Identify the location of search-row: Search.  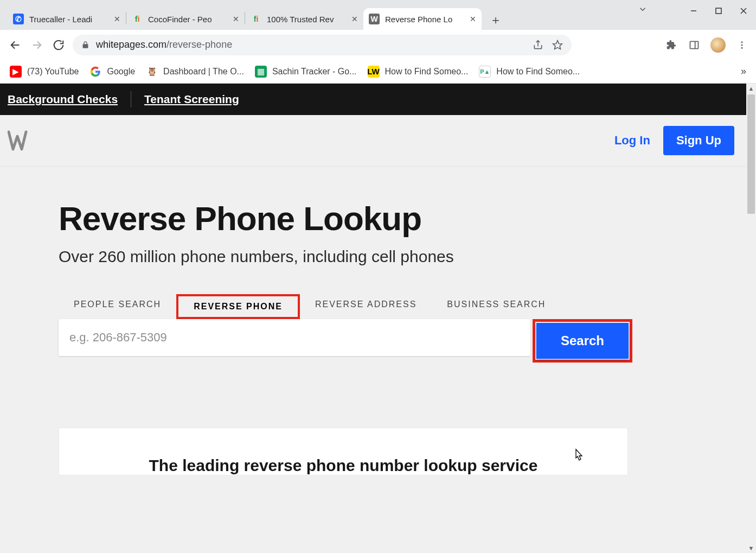
(345, 341).